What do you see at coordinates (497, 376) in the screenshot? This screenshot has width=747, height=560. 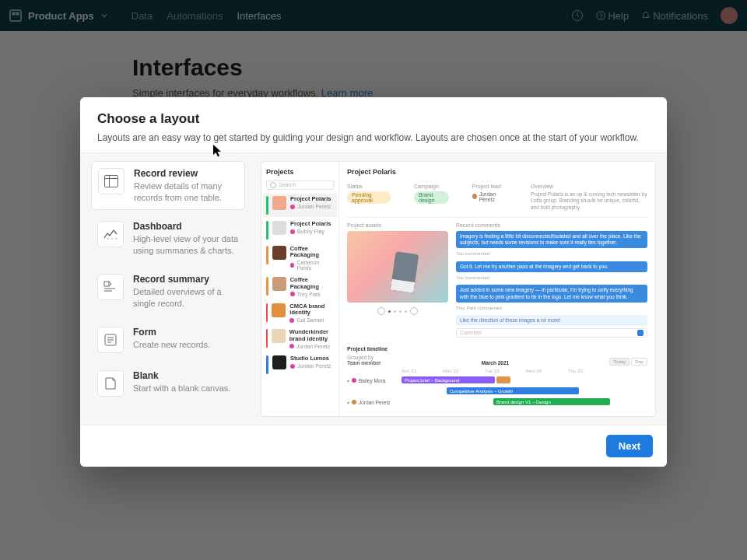 I see `project-timeline: Project timeline Grouped by Team member …` at bounding box center [497, 376].